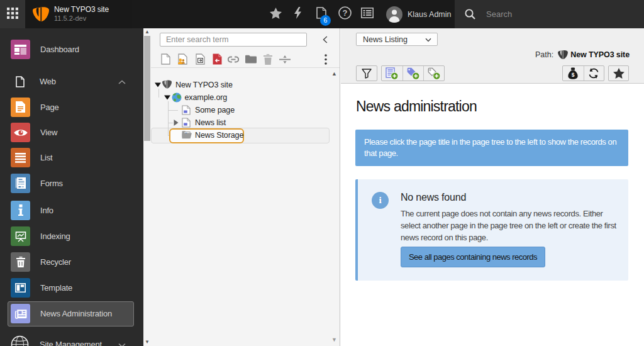 Image resolution: width=644 pixels, height=346 pixels. Describe the element at coordinates (574, 73) in the screenshot. I see `donate-button: $` at that location.